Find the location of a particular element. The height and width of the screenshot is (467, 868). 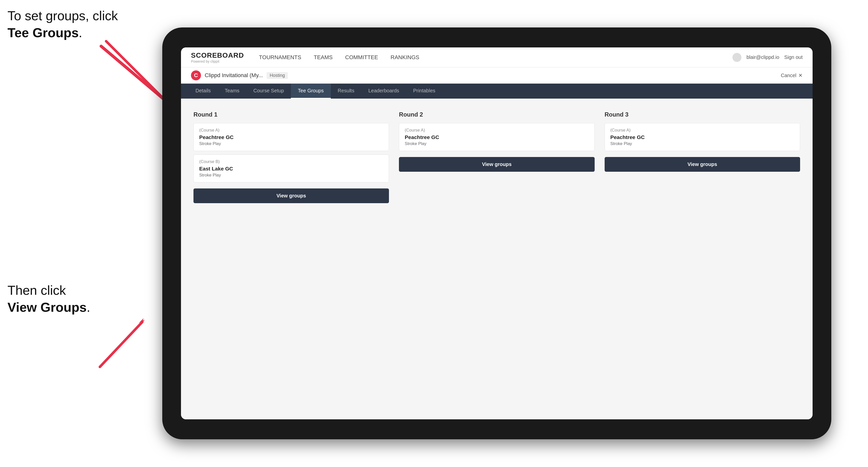

round-1-course-a-name: Peachtree GC is located at coordinates (291, 137).